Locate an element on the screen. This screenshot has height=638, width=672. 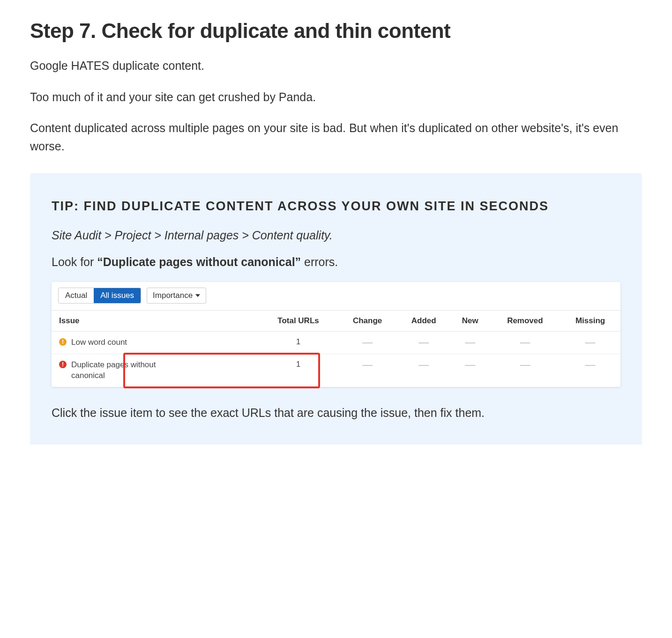
body-paragraph: Too much of it and your site can get cru… is located at coordinates (336, 97).